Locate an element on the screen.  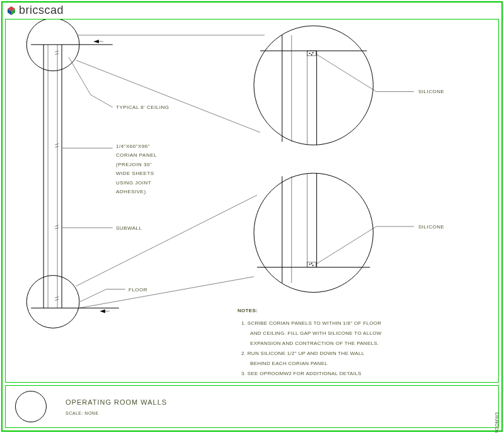
drawing-title: OPERATING ROOM WALLS is located at coordinates (116, 402).